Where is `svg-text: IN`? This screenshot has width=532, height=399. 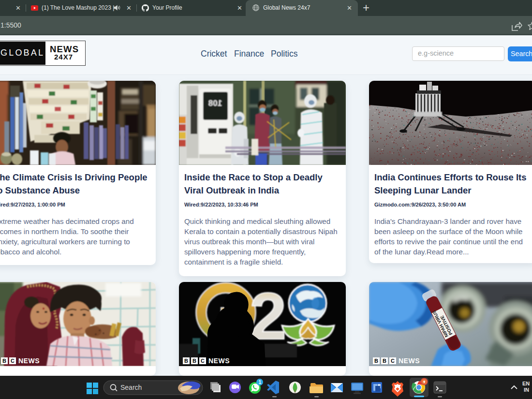 svg-text: IN is located at coordinates (526, 390).